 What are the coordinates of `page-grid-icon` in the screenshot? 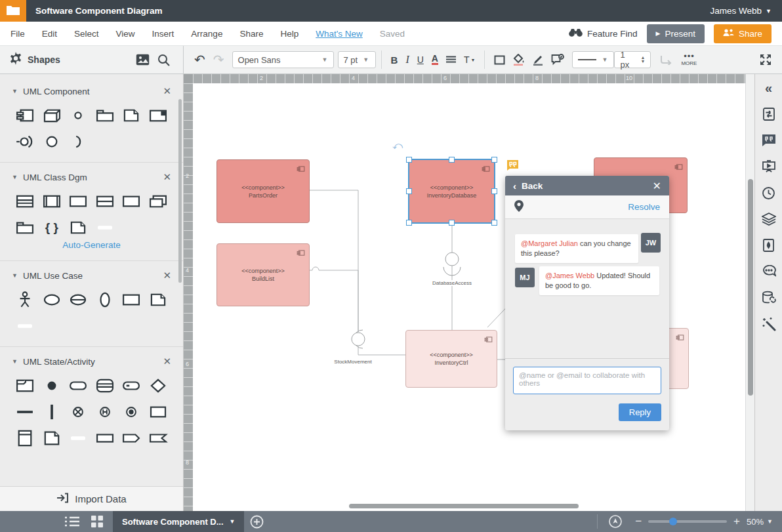 It's located at (97, 522).